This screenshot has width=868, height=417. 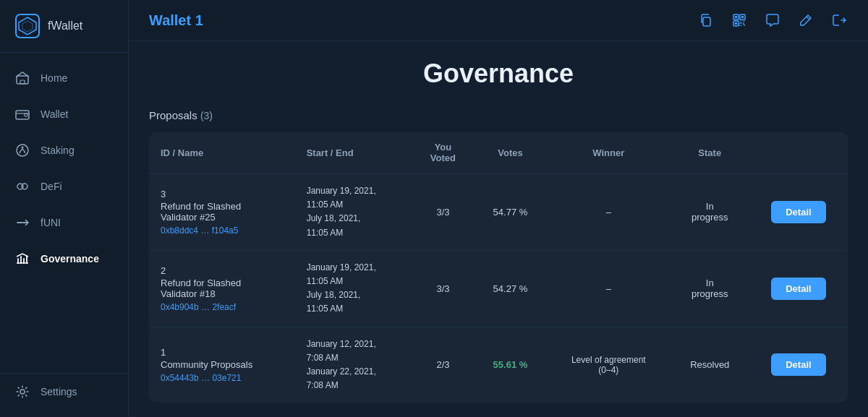 What do you see at coordinates (176, 20) in the screenshot?
I see `wallet-title: Wallet 1` at bounding box center [176, 20].